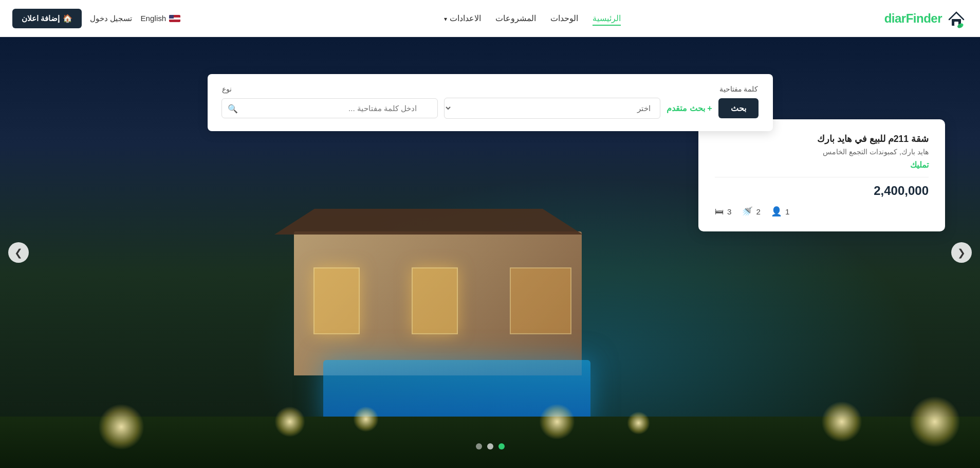  I want to click on area-icon: 👤, so click(776, 212).